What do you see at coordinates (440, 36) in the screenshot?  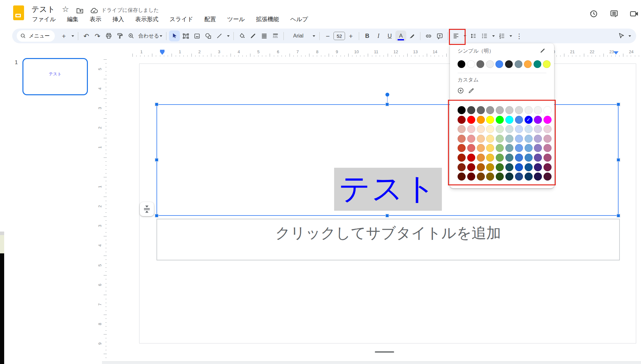 I see `add-comment-button` at bounding box center [440, 36].